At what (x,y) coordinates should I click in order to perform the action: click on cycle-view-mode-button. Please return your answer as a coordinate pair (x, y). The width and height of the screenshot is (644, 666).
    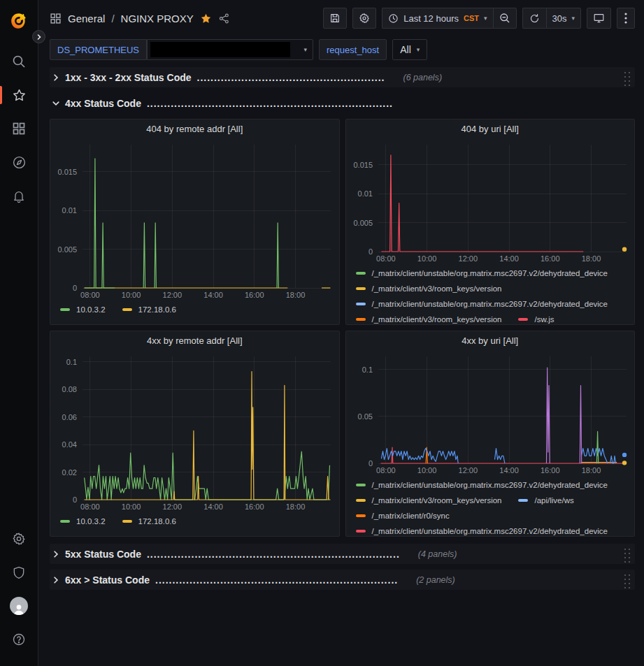
    Looking at the image, I should click on (599, 18).